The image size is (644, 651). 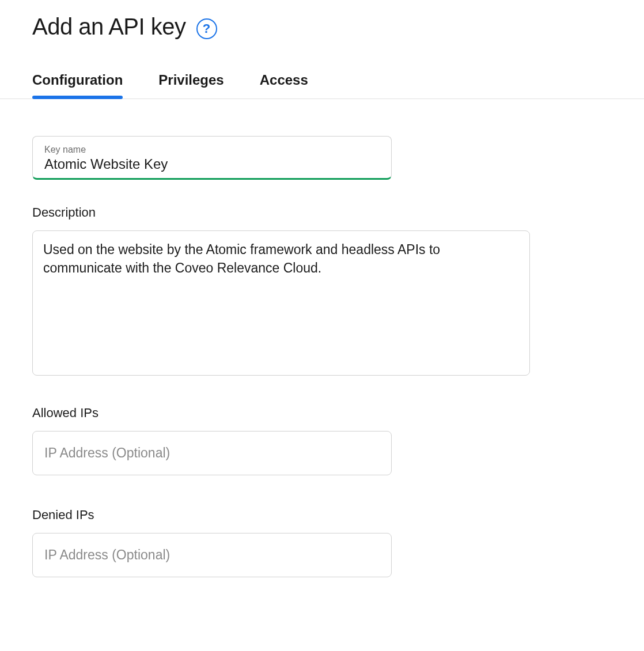 What do you see at coordinates (338, 515) in the screenshot?
I see `denied-ips-label: Denied IPs` at bounding box center [338, 515].